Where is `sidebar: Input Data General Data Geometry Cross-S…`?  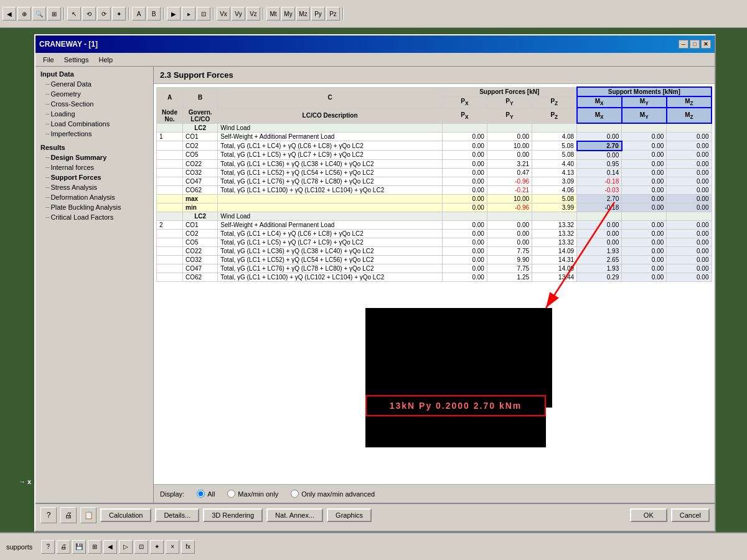 sidebar: Input Data General Data Geometry Cross-S… is located at coordinates (95, 285).